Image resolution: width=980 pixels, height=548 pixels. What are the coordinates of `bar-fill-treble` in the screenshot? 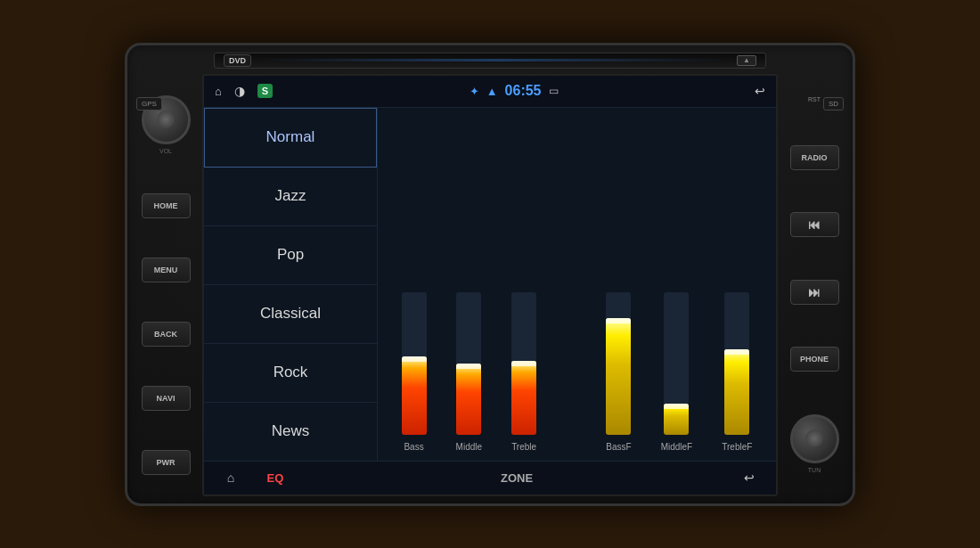 It's located at (524, 397).